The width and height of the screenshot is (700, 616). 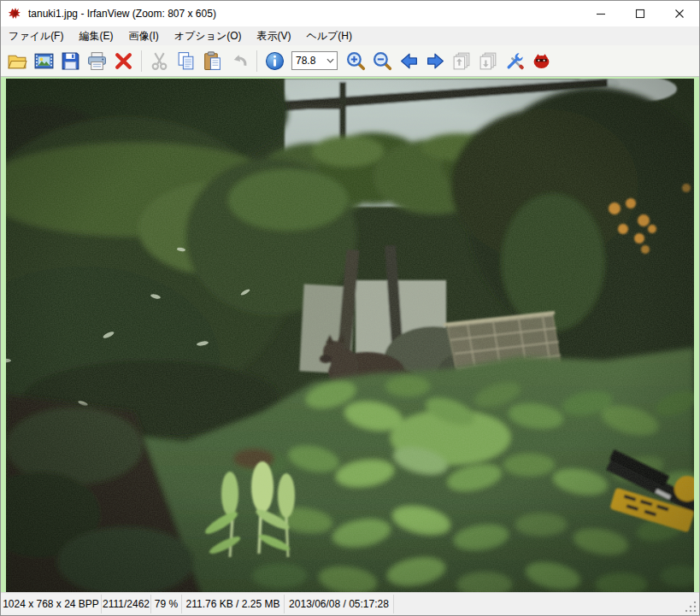 What do you see at coordinates (691, 607) in the screenshot?
I see `resize-grip-icon` at bounding box center [691, 607].